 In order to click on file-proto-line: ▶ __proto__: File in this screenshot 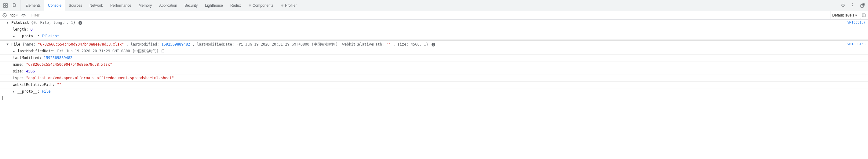, I will do `click(434, 92)`.